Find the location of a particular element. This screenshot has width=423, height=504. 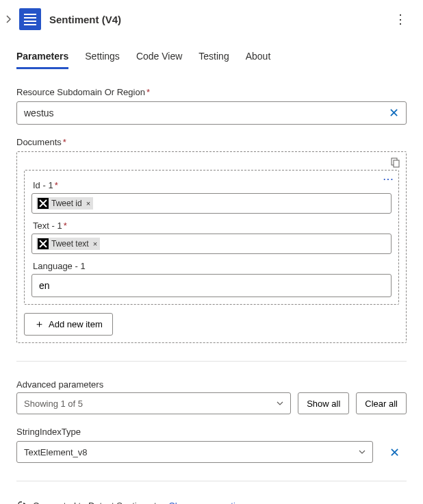

plus-icon: ＋ is located at coordinates (40, 325).